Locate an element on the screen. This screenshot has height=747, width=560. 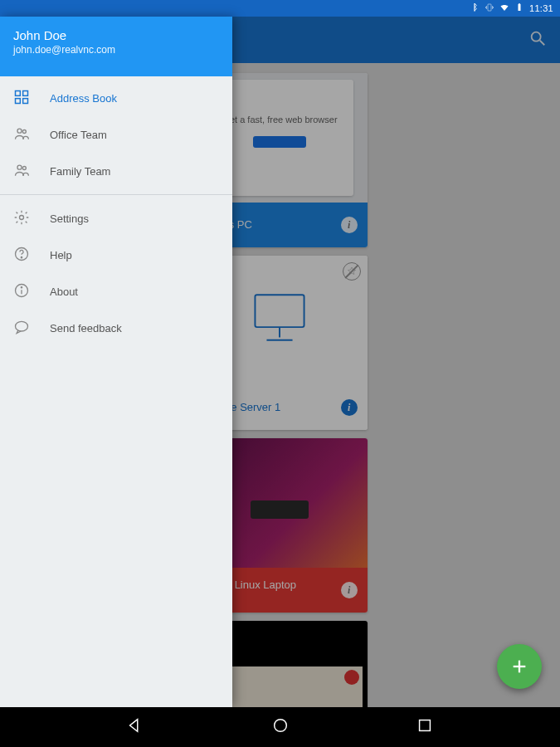
drawer-item-label: Settings is located at coordinates (70, 219).